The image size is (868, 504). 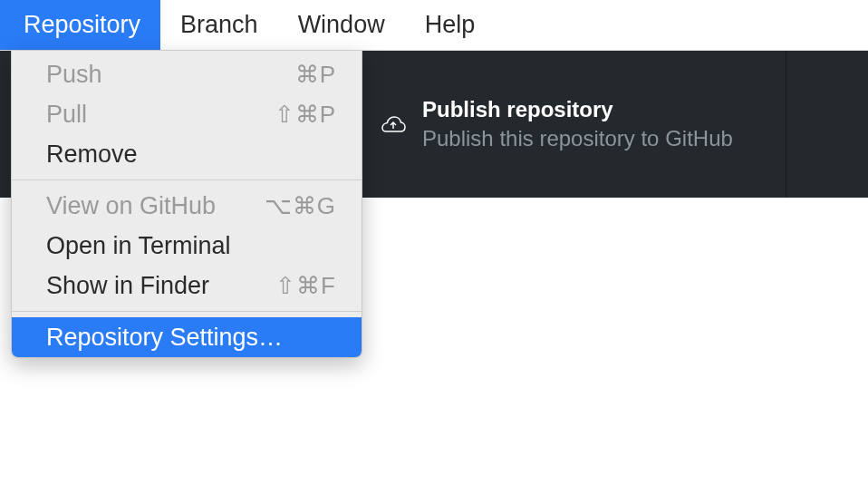 What do you see at coordinates (450, 25) in the screenshot?
I see `menu-help: Help` at bounding box center [450, 25].